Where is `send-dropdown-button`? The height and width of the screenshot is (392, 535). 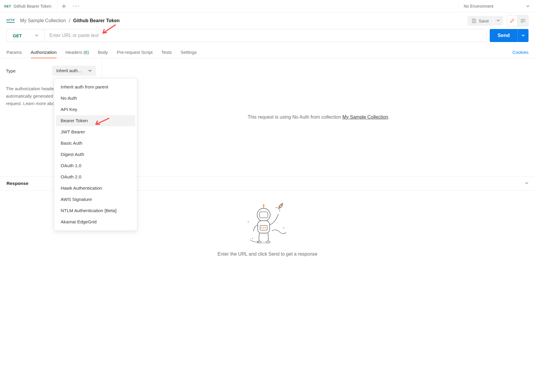 send-dropdown-button is located at coordinates (523, 36).